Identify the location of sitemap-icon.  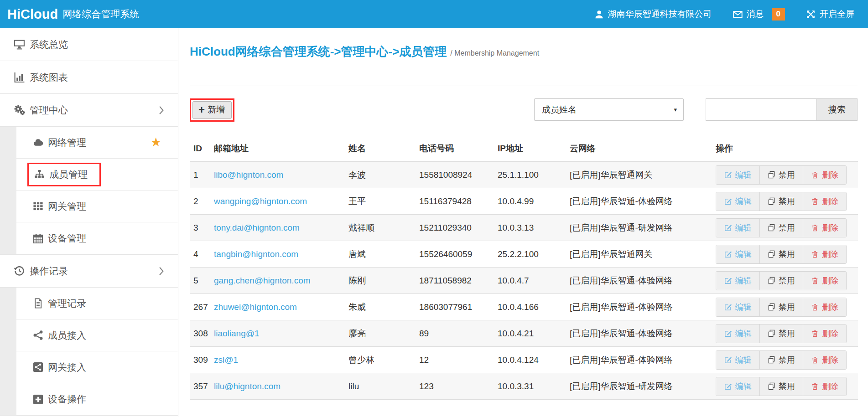
(39, 174).